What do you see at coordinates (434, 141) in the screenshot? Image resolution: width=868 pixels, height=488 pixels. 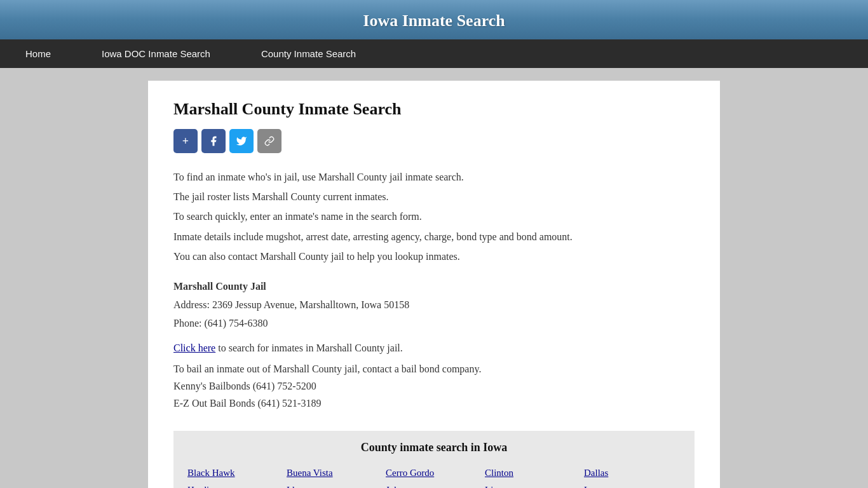 I see `share-buttons: +` at bounding box center [434, 141].